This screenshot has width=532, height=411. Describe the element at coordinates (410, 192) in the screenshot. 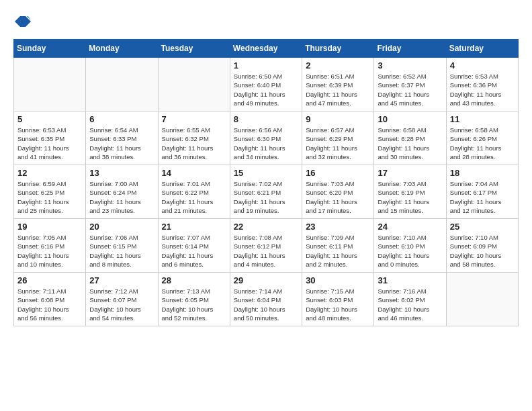

I see `day-cell: 17Sunrise: 7:03 AM Sunset: 6:19 PM Dayli…` at that location.